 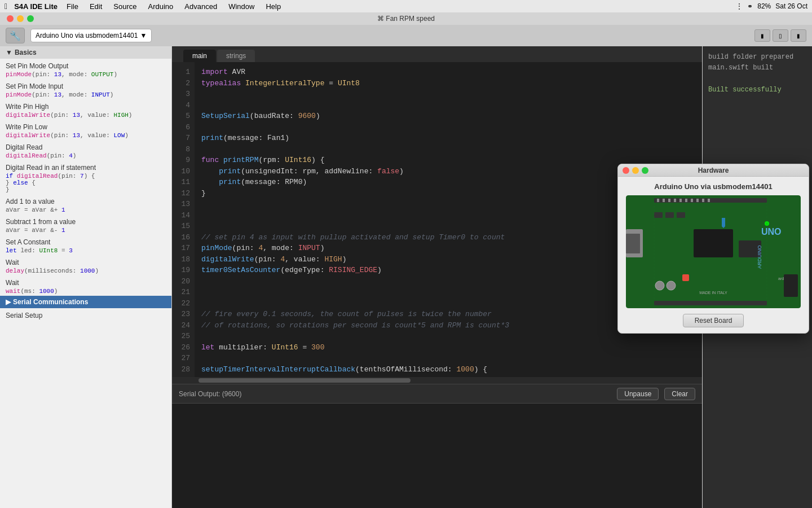 What do you see at coordinates (87, 36) in the screenshot?
I see `programmer-value: Arduino Uno via usbmodem14401` at bounding box center [87, 36].